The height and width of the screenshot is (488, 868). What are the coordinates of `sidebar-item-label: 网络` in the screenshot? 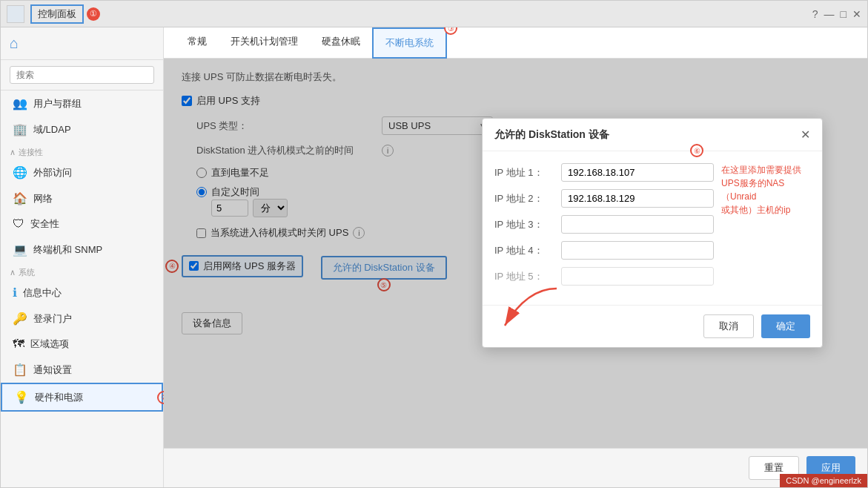 It's located at (43, 199).